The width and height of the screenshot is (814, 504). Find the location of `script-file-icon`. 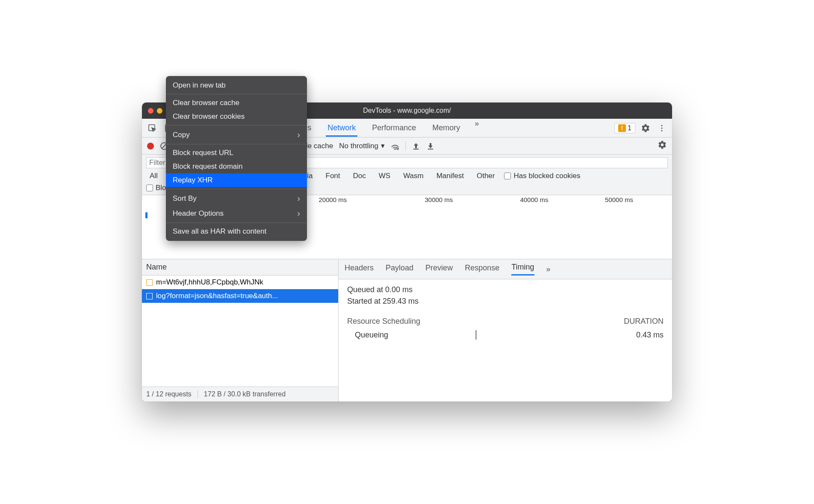

script-file-icon is located at coordinates (150, 283).